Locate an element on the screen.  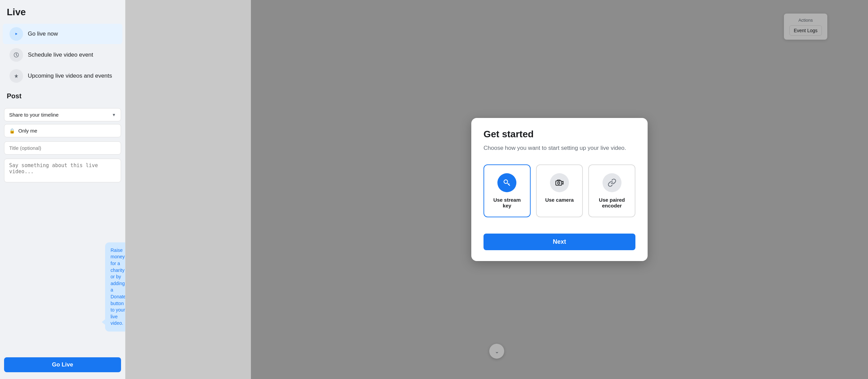
sidebar-item-upcoming: Upcoming live videos and events is located at coordinates (62, 76).